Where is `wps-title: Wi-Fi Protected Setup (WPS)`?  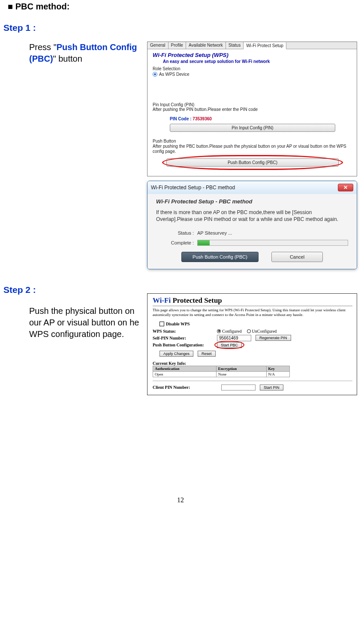
wps-title: Wi-Fi Protected Setup (WPS) is located at coordinates (253, 55).